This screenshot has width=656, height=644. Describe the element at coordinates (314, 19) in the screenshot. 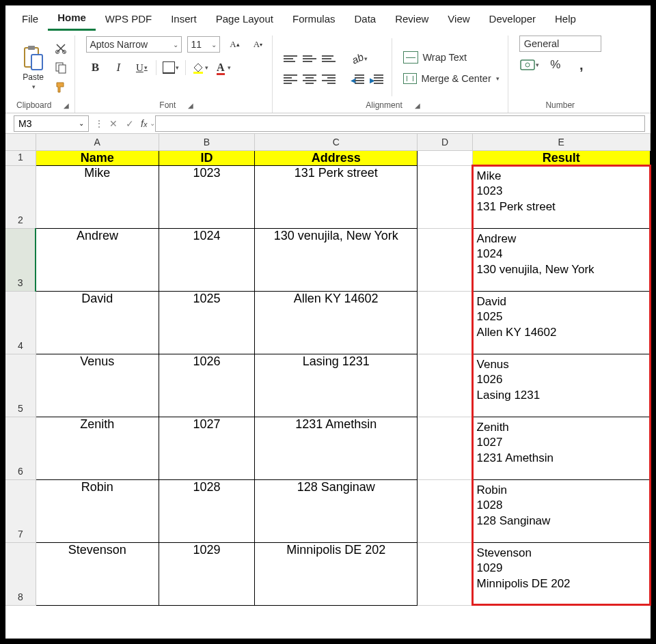

I see `menu-formulas: Formulas` at that location.